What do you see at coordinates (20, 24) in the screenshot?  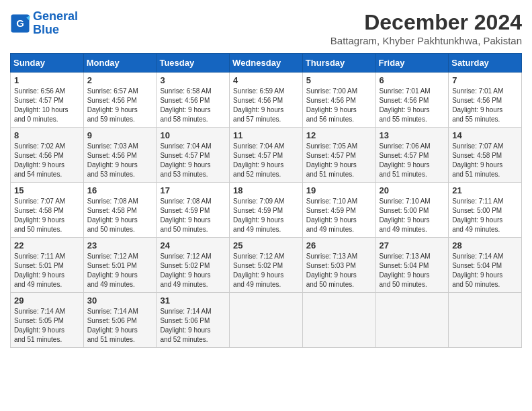 I see `logo-icon: G` at bounding box center [20, 24].